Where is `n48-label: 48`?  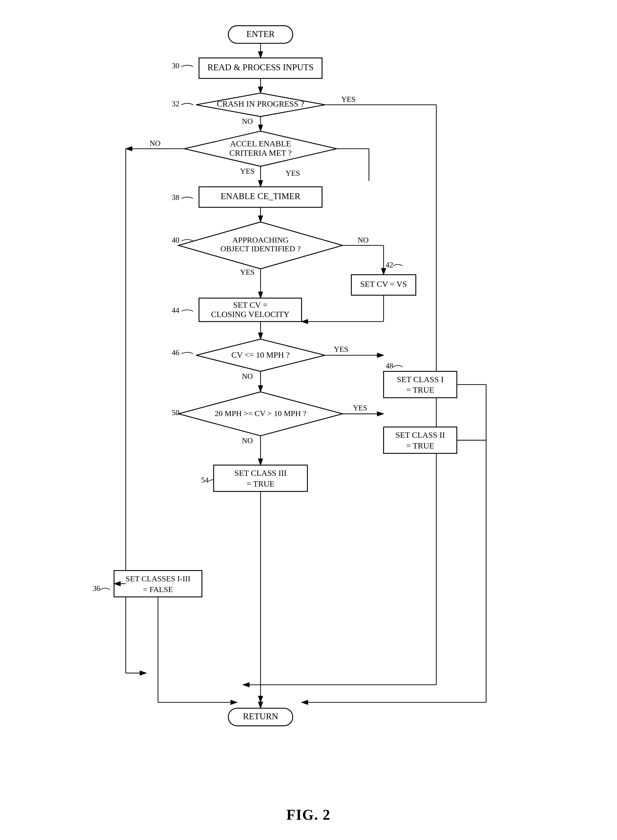 n48-label: 48 is located at coordinates (390, 366).